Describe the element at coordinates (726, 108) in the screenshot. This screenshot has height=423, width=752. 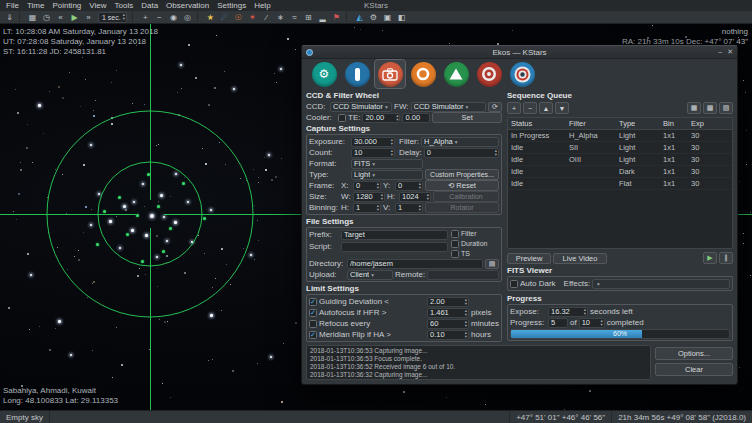
I see `save-sequence-as-icon: ▨` at that location.